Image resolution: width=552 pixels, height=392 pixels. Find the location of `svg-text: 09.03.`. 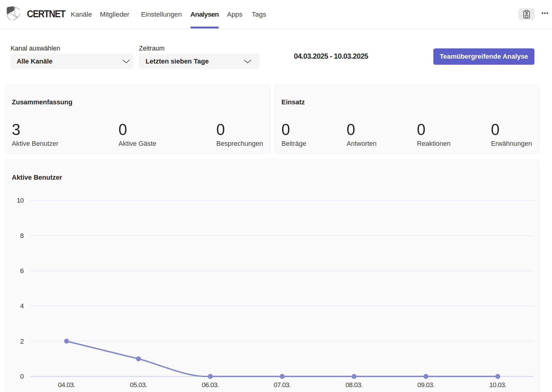

svg-text: 09.03. is located at coordinates (426, 385).